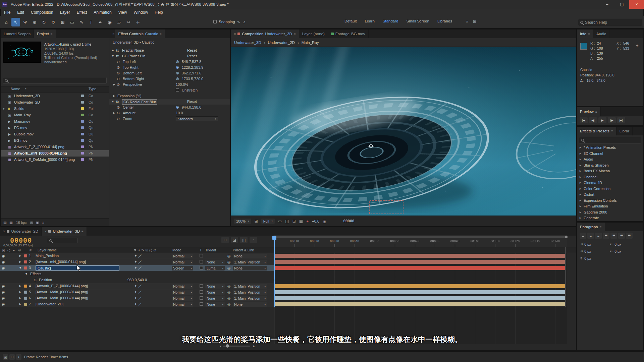 Image resolution: width=644 pixels, height=362 pixels. Describe the element at coordinates (390, 21) in the screenshot. I see `workspace-tab-standard: Standard` at that location.